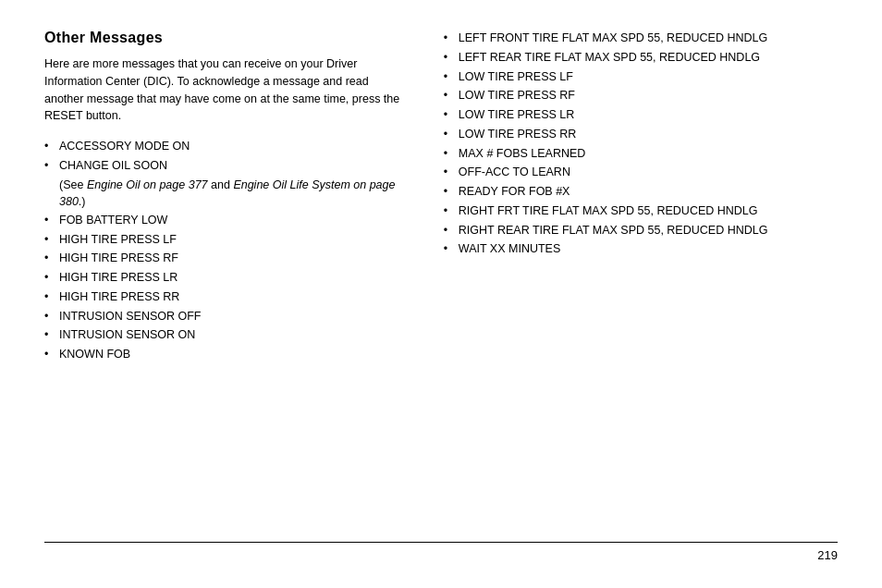  What do you see at coordinates (224, 355) in the screenshot?
I see `list-item: KNOWN FOB` at bounding box center [224, 355].